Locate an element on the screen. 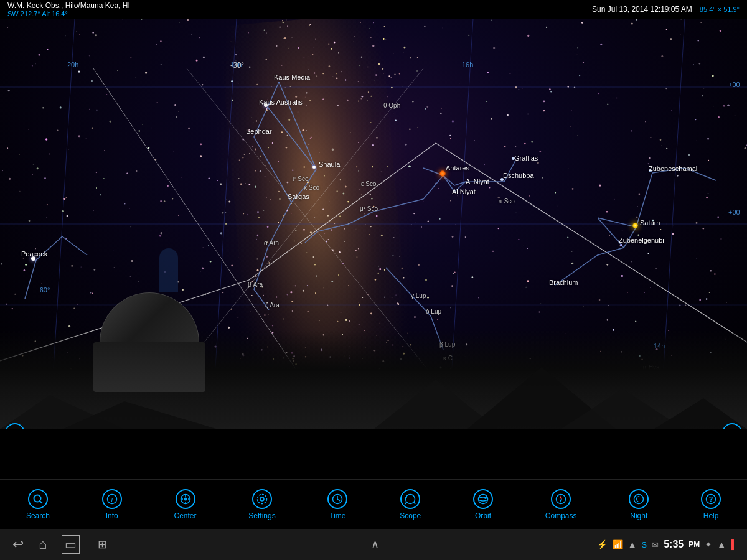 Image resolution: width=747 pixels, height=560 pixels. recents-button: ▭ is located at coordinates (71, 544).